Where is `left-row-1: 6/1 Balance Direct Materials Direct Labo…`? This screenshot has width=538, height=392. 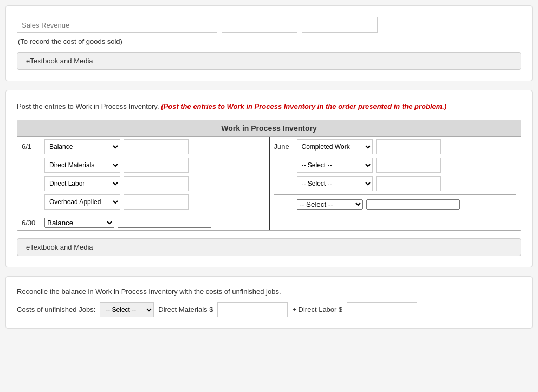
left-row-1: 6/1 Balance Direct Materials Direct Labo… is located at coordinates (143, 147).